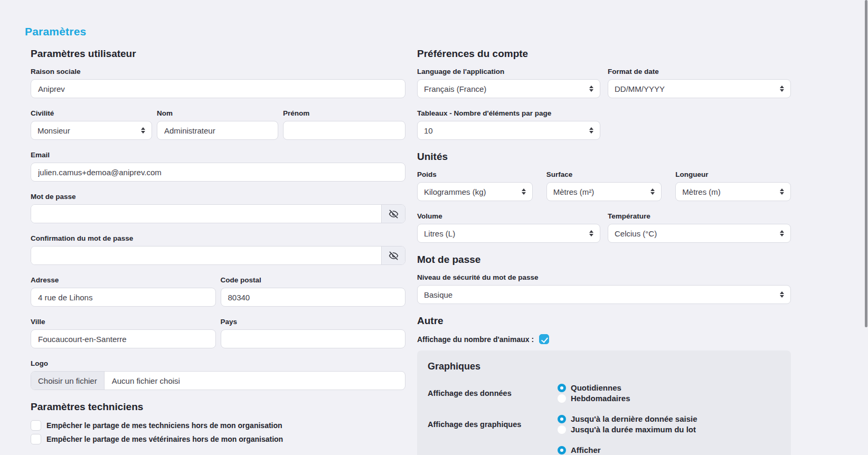 This screenshot has width=868, height=455. What do you see at coordinates (314, 339) in the screenshot?
I see `pays-input` at bounding box center [314, 339].